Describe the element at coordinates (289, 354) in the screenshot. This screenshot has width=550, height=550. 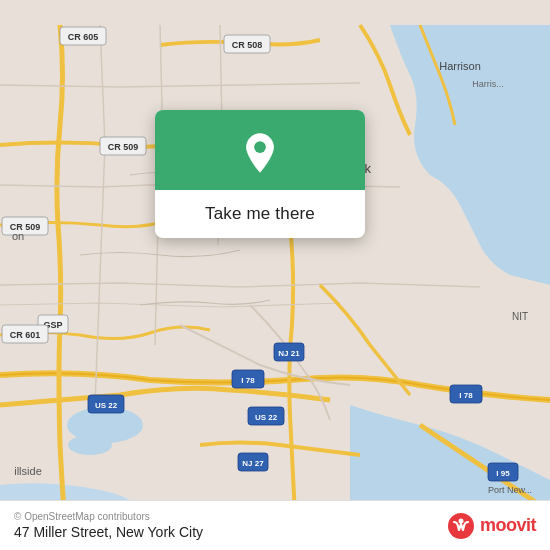
I see `svg-text: NJ 21` at that location.